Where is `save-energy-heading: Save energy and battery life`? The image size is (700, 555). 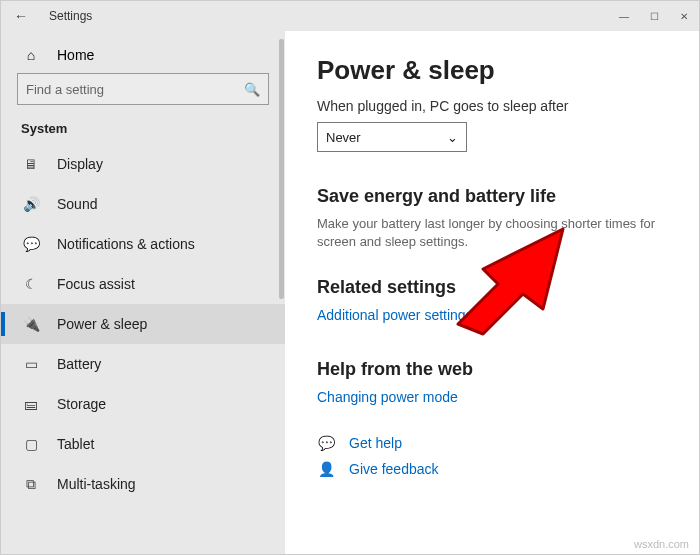 save-energy-heading: Save energy and battery life is located at coordinates (494, 196).